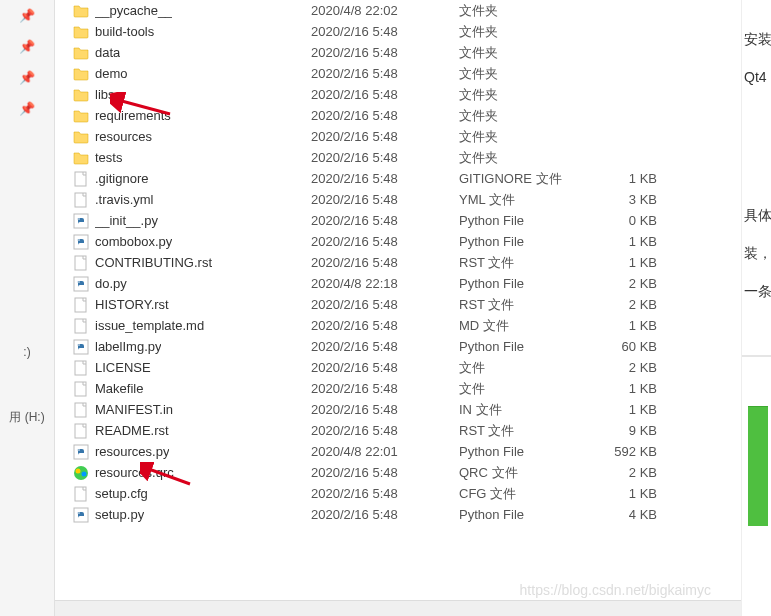 The width and height of the screenshot is (771, 616). I want to click on file-size: 4 KB, so click(622, 514).